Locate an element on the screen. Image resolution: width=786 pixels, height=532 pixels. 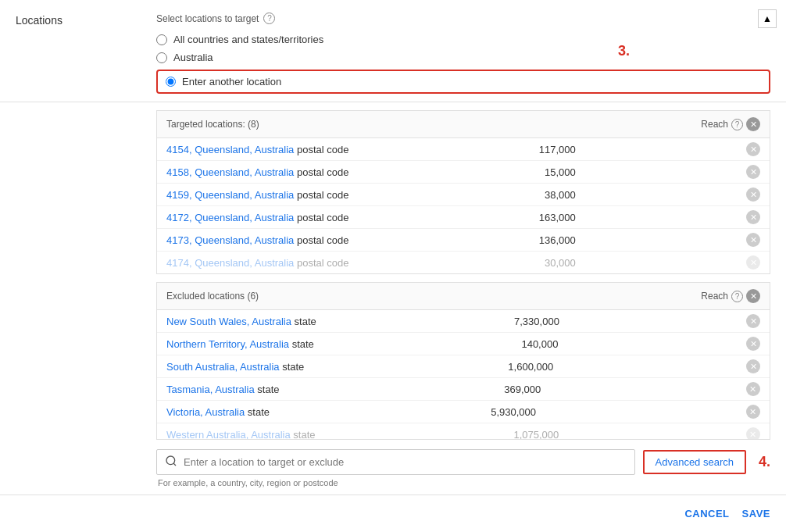
excluded-row-reach: 140,000 is located at coordinates (527, 344).